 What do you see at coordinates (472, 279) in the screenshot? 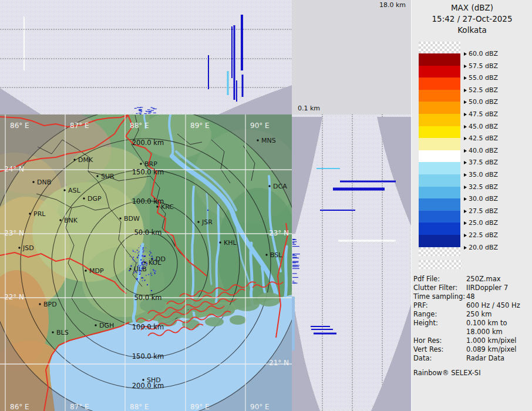
I see `metadata-row: Pdf File:250Z.max` at bounding box center [472, 279].